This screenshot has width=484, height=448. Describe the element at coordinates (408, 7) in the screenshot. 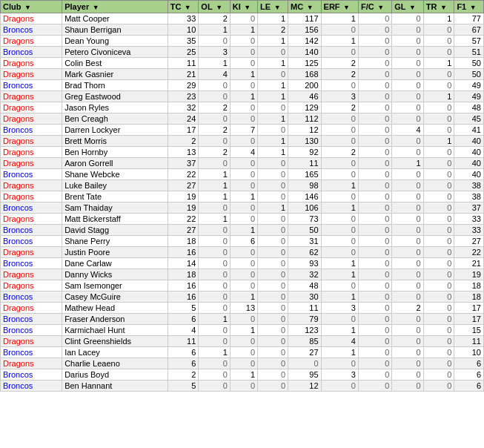

I see `column-header-gl: GL ▼` at that location.